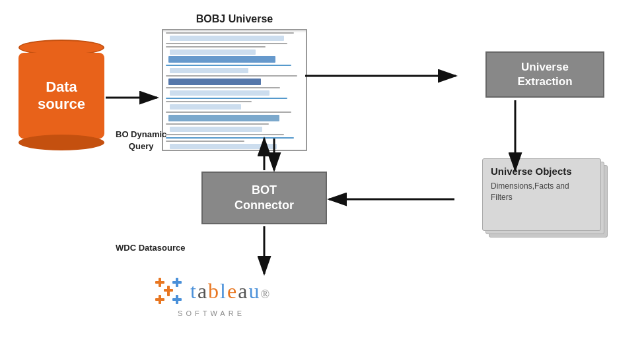  What do you see at coordinates (264, 198) in the screenshot?
I see `bot-connector-box: BOT Connector` at bounding box center [264, 198].